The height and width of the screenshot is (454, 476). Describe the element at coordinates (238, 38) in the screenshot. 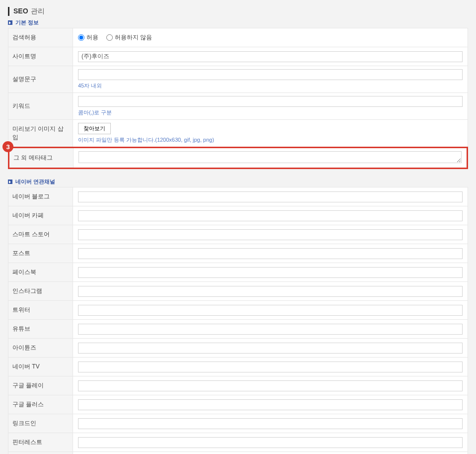

I see `row-search-allow: 검색허용 허용 허용하지 않음` at that location.